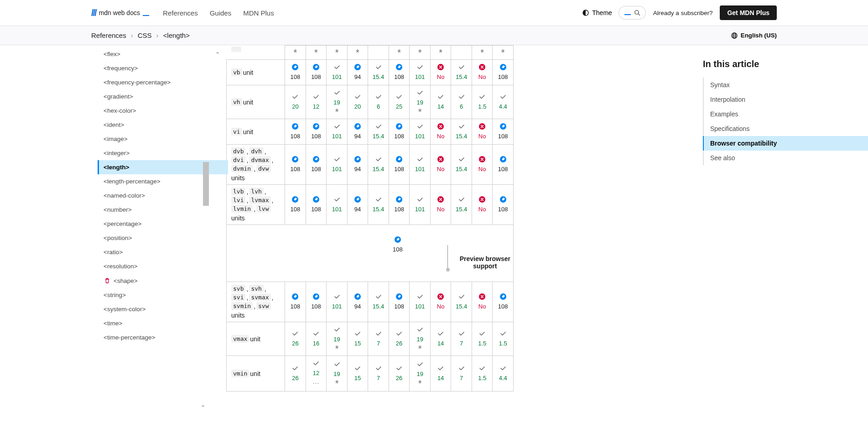  Describe the element at coordinates (163, 224) in the screenshot. I see `sidebar-item-percentage: <percentage>` at that location.